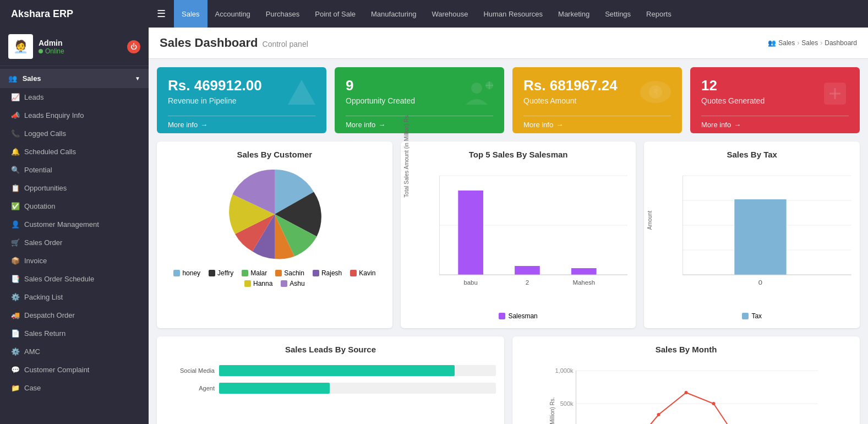 This screenshot has height=424, width=868. What do you see at coordinates (330, 388) in the screenshot?
I see `h-bar-row-agent: Agent` at bounding box center [330, 388].